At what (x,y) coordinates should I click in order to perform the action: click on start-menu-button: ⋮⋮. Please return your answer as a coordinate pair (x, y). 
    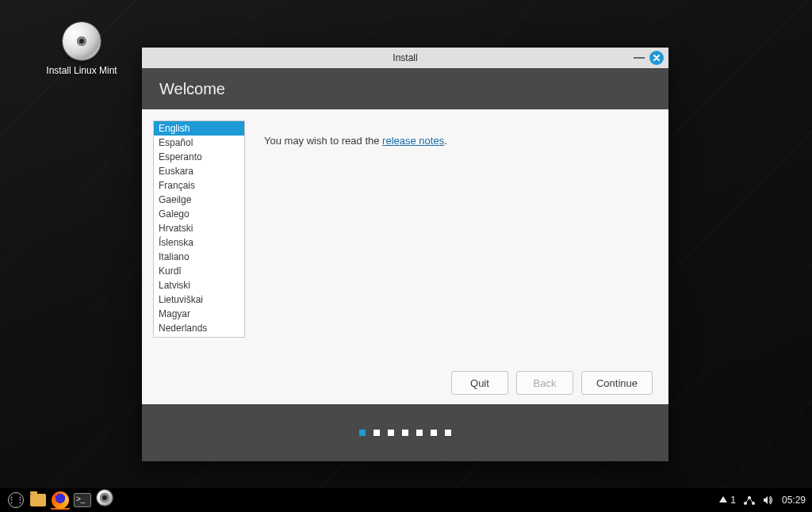
    Looking at the image, I should click on (16, 500).